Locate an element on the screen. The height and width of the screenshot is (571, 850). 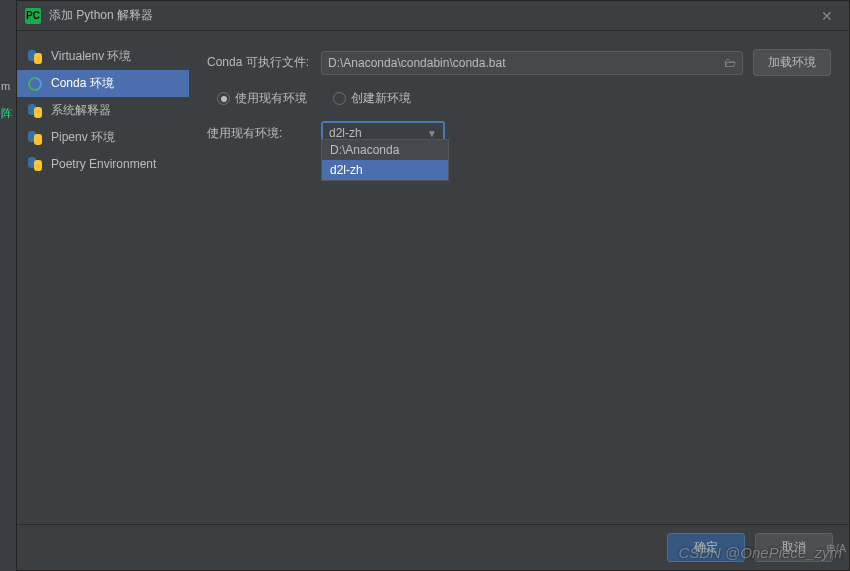
conda-exe-row: Conda 可执行文件: D:\Anaconda\condabin\conda.… is located at coordinates (519, 62).